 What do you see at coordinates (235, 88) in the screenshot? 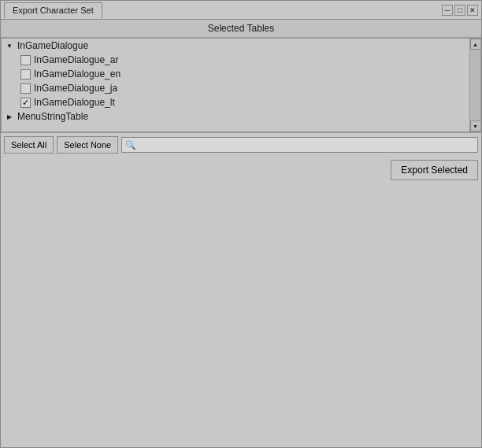
I see `list-item: InGameDialogue_ja` at bounding box center [235, 88].